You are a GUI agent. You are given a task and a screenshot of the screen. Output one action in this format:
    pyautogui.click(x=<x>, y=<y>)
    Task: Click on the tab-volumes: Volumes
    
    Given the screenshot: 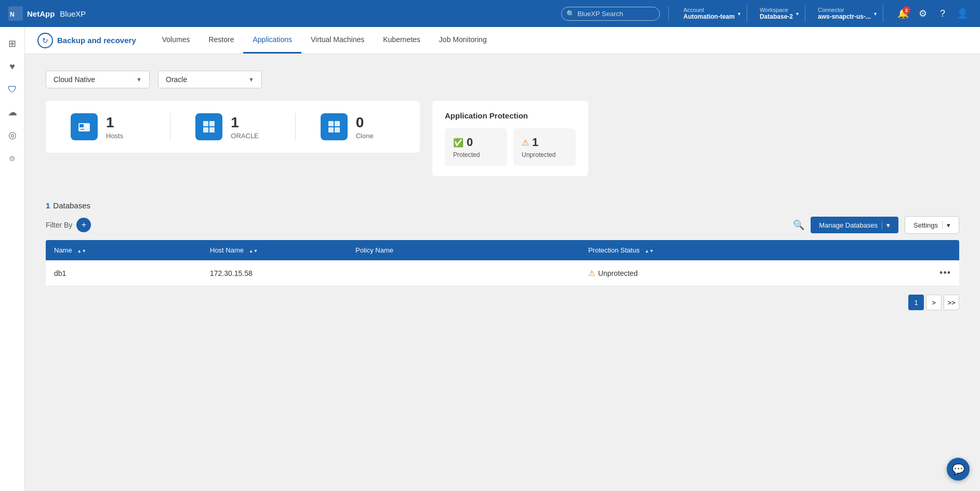 What is the action you would take?
    pyautogui.click(x=176, y=41)
    